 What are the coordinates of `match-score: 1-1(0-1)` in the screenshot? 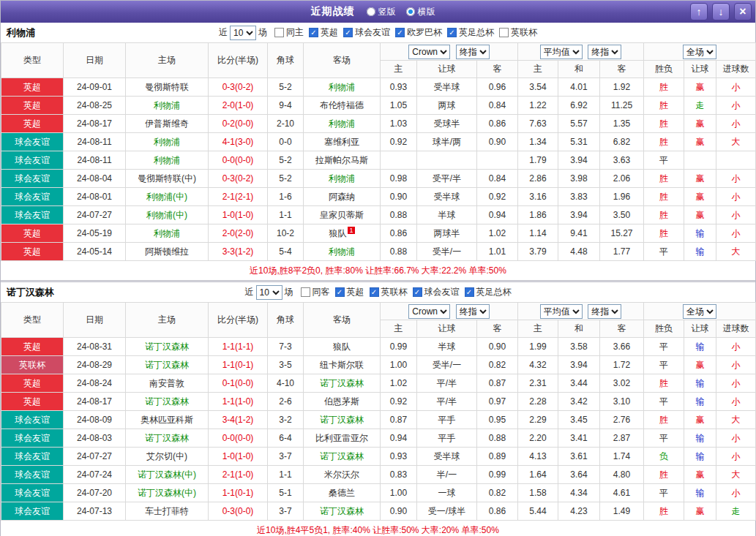 It's located at (239, 493).